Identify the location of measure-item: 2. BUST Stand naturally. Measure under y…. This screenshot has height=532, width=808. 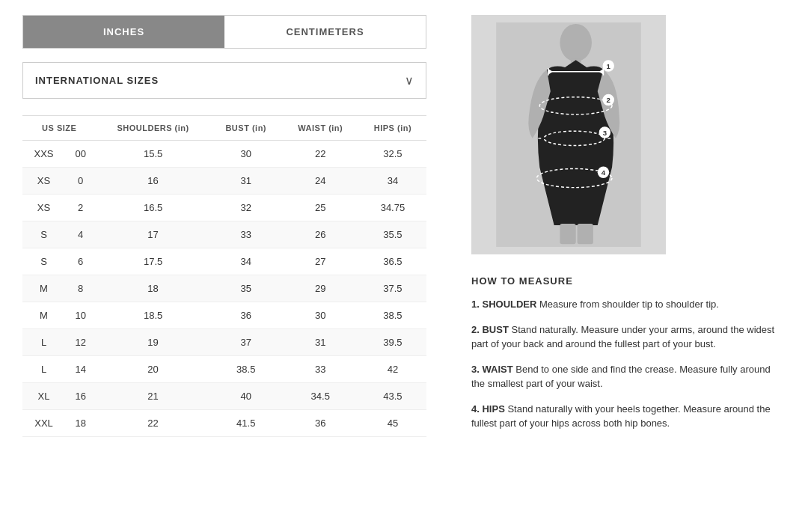
(628, 337).